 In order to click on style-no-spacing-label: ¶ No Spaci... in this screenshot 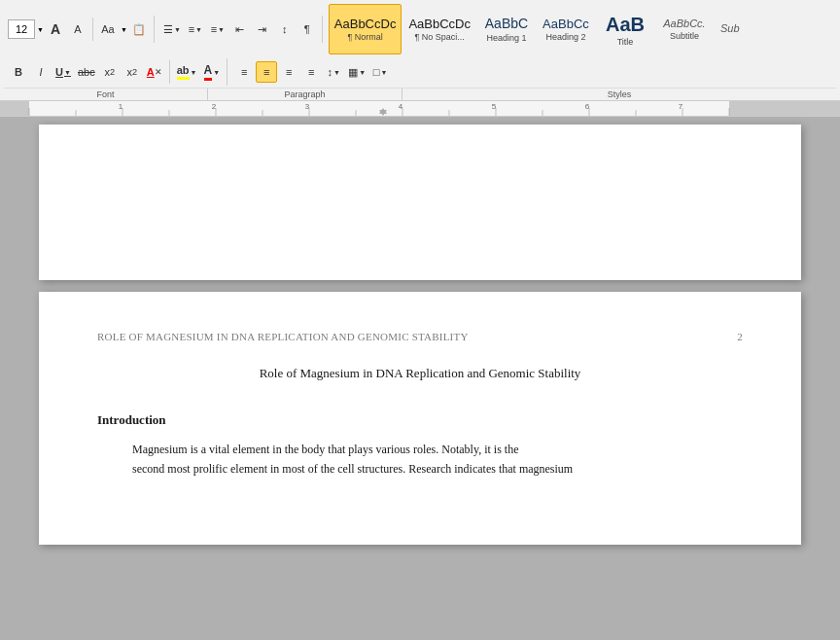, I will do `click(439, 37)`.